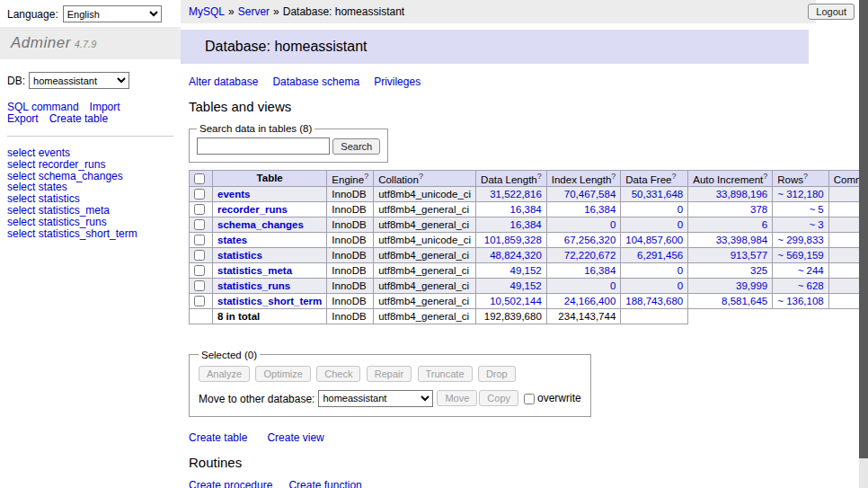 Image resolution: width=868 pixels, height=488 pixels. What do you see at coordinates (516, 194) in the screenshot?
I see `data-length-link: 31,522,816` at bounding box center [516, 194].